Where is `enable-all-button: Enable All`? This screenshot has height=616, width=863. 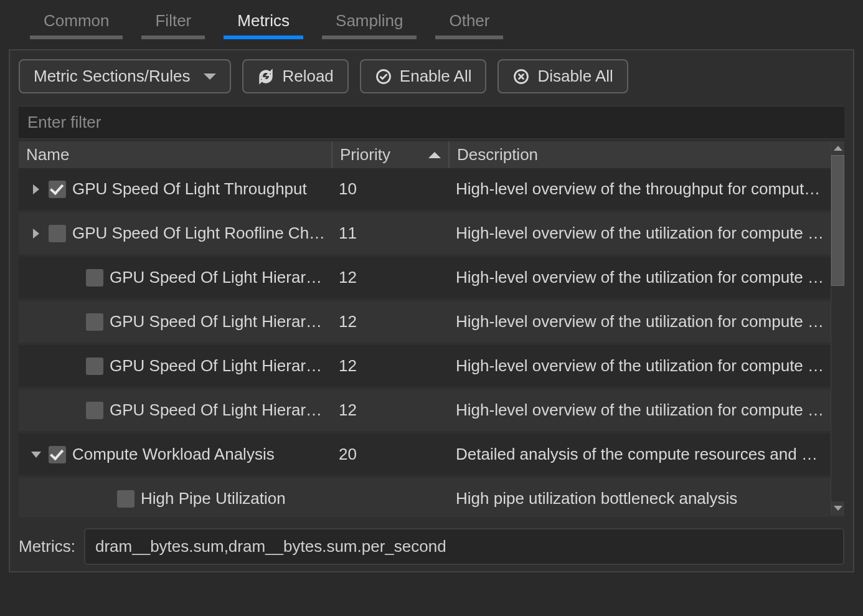 enable-all-button: Enable All is located at coordinates (423, 76).